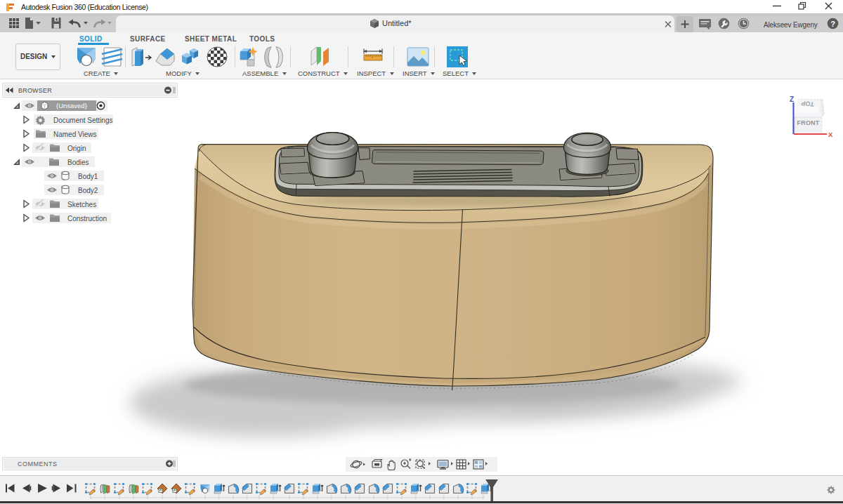 The width and height of the screenshot is (843, 504). I want to click on svg-text: TOP, so click(808, 104).